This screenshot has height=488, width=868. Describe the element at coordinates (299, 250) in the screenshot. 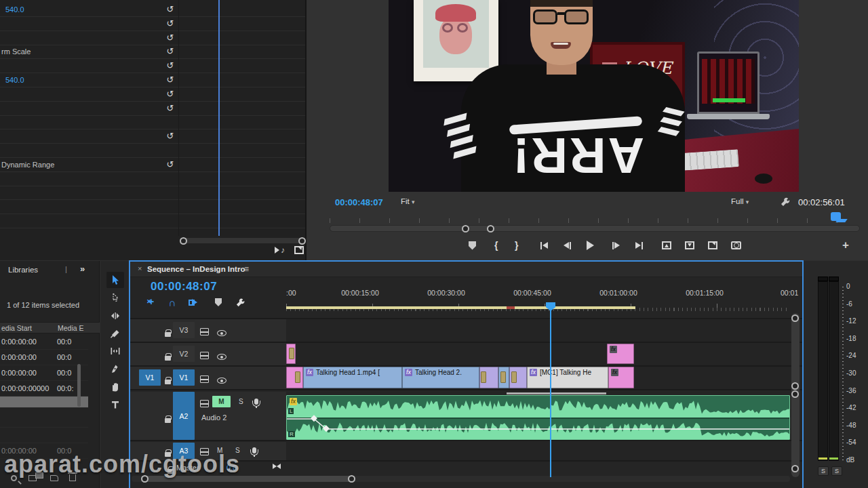

I see `export-icon` at that location.